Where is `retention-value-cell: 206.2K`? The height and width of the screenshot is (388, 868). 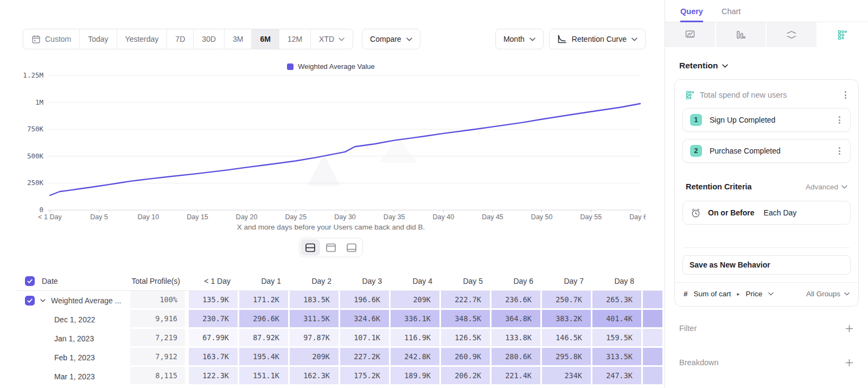
retention-value-cell: 206.2K is located at coordinates (467, 377).